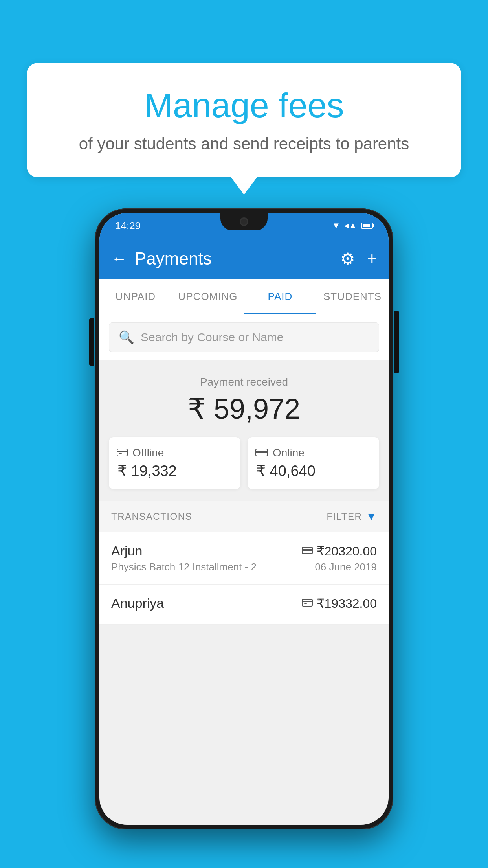  What do you see at coordinates (184, 567) in the screenshot?
I see `transaction-course-1: Physics Batch 12 Installment - 2` at bounding box center [184, 567].